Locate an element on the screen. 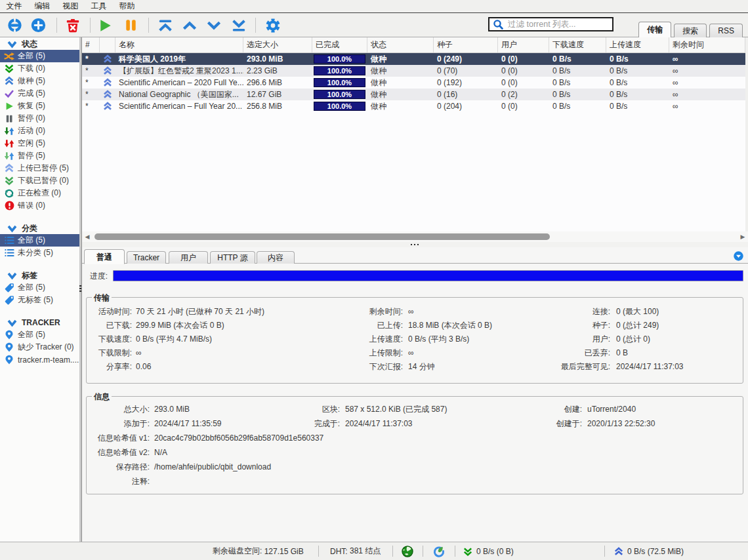 This screenshot has width=748, height=560. resume-button is located at coordinates (105, 25).